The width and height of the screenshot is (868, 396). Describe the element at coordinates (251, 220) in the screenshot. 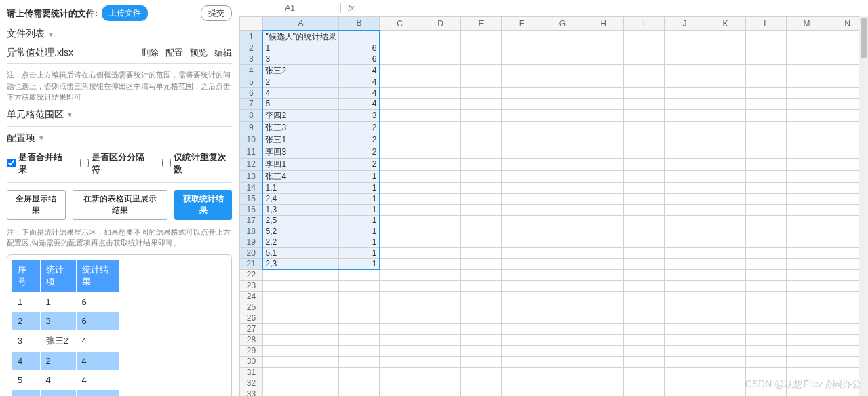

I see `row-header: 17` at that location.